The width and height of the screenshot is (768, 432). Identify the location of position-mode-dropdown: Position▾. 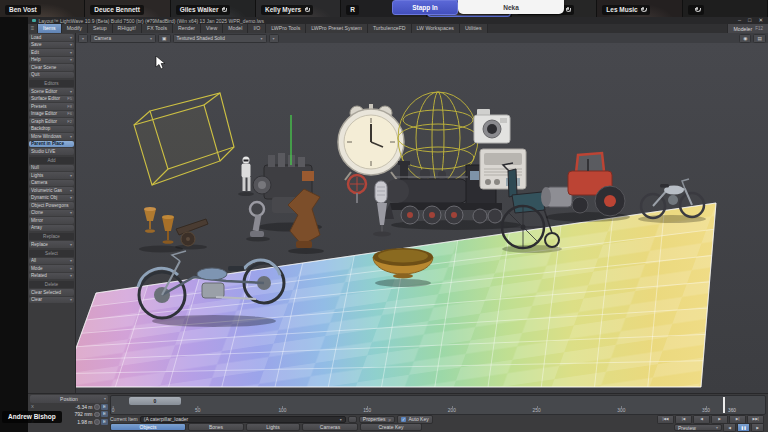
(69, 399).